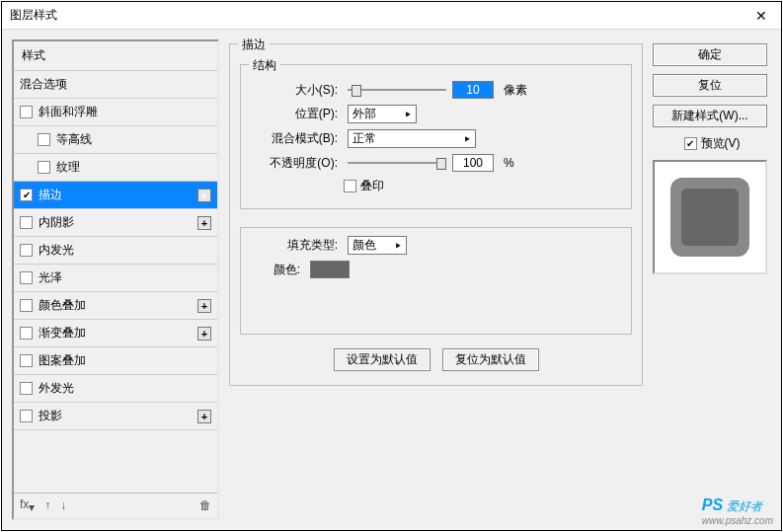 This screenshot has height=532, width=783. I want to click on size-unit: 像素, so click(515, 91).